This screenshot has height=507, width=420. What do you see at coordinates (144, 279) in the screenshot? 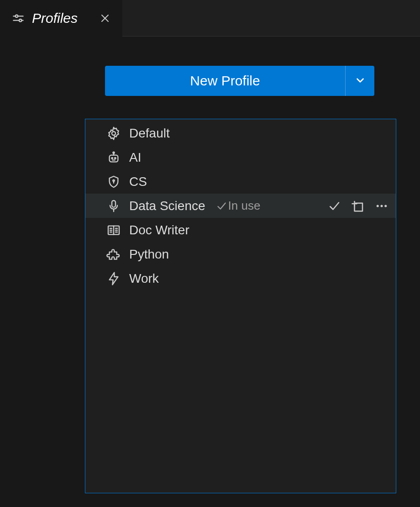
I see `profile-label: Work` at bounding box center [144, 279].